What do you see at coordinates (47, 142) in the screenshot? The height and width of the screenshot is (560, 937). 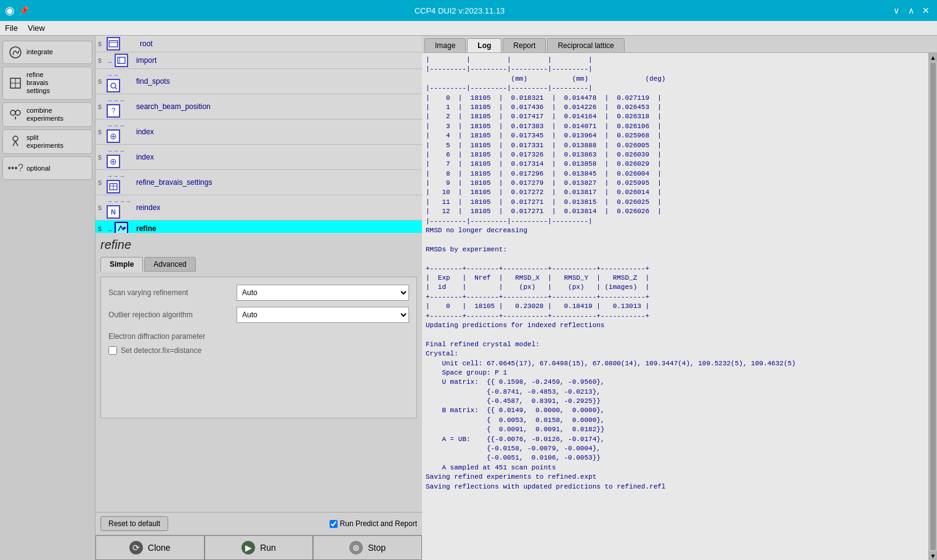 I see `sidebar-item-split: splitexperiments` at bounding box center [47, 142].